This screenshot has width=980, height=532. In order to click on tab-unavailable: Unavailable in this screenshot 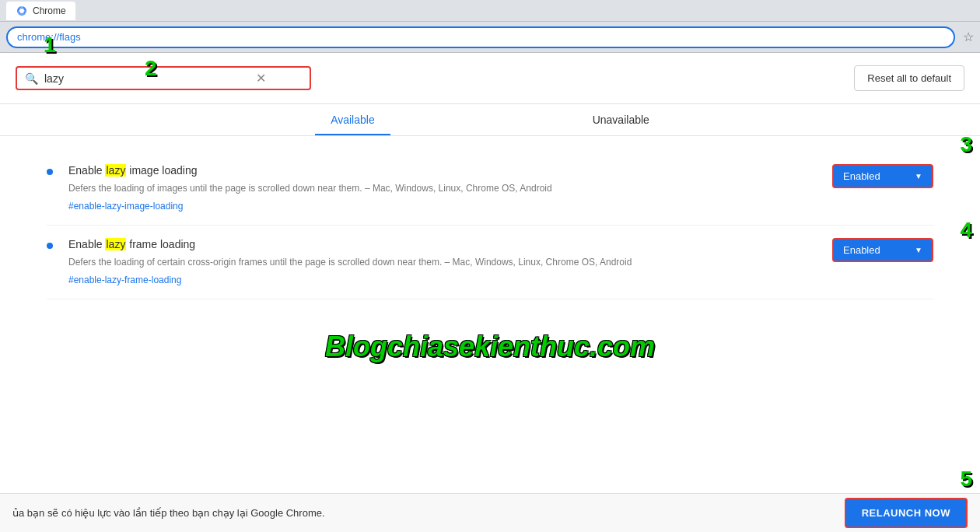, I will do `click(621, 120)`.